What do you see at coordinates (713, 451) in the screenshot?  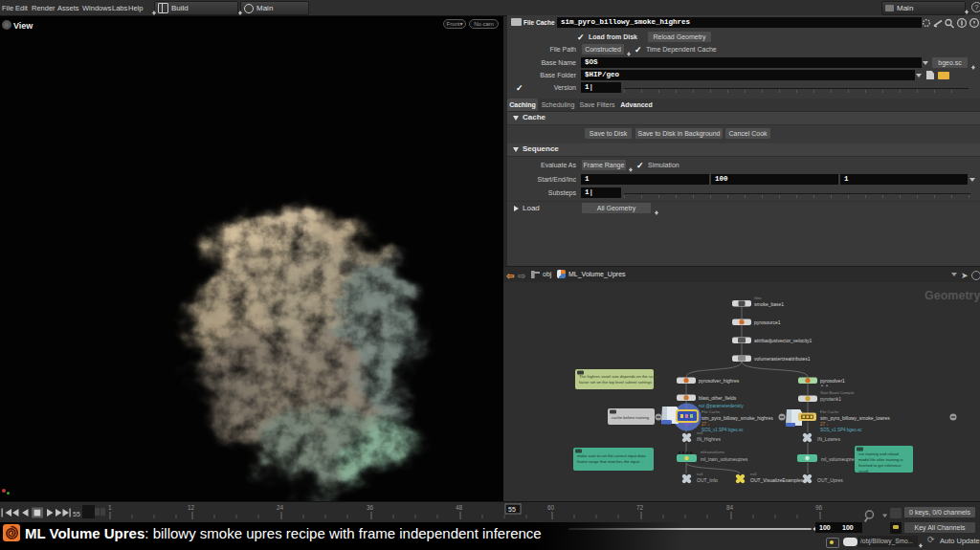 I see `svg-text: mltrainvolume` at bounding box center [713, 451].